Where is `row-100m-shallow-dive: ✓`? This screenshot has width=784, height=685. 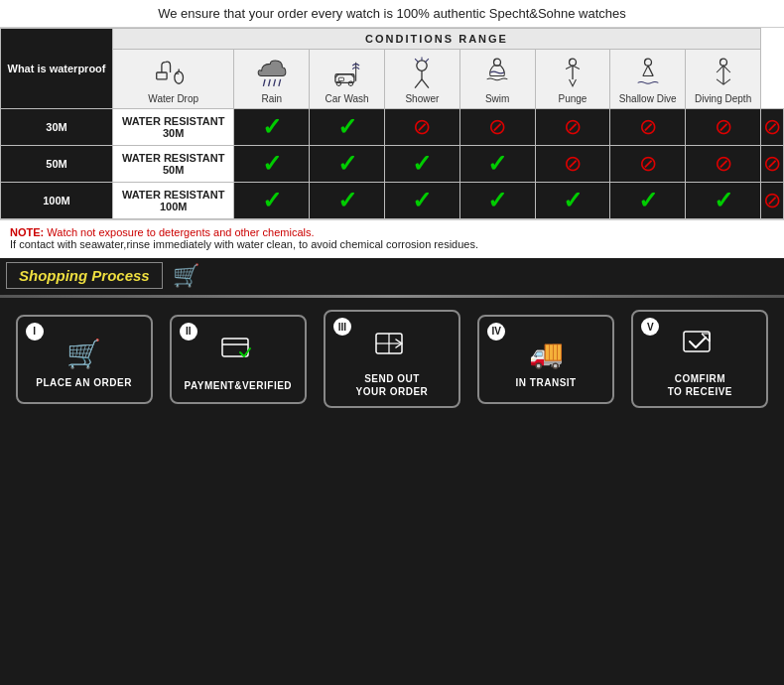
row-100m-shallow-dive: ✓ is located at coordinates (723, 201).